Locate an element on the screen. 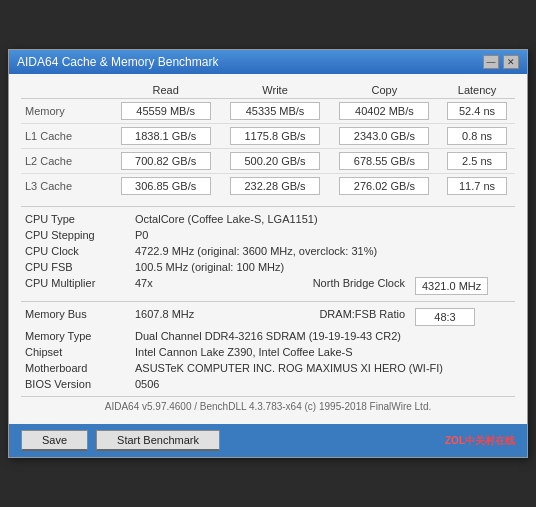 Image resolution: width=536 pixels, height=507 pixels. watermark-prefix: ZOL is located at coordinates (455, 440).